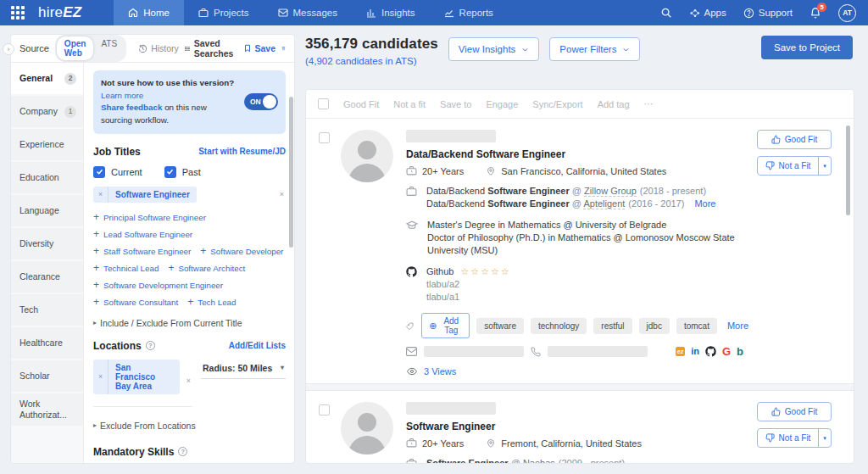 The height and width of the screenshot is (474, 868). Describe the element at coordinates (59, 13) in the screenshot. I see `hireez-logo: hireEZ` at that location.